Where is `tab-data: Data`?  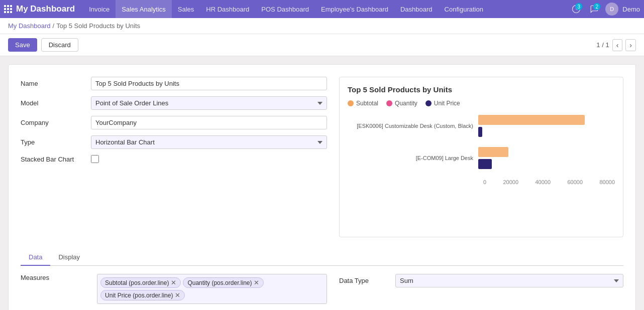 tab-data: Data is located at coordinates (35, 258).